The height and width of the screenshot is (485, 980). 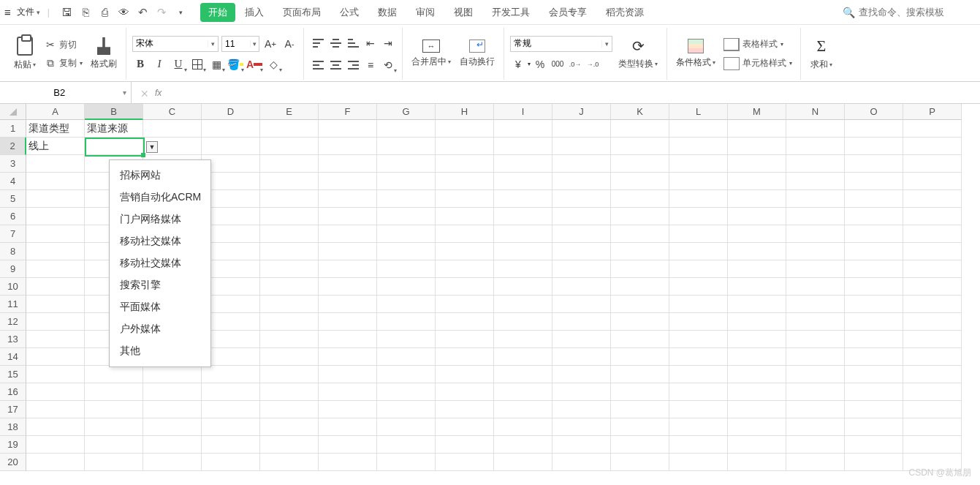 I want to click on cell-H3, so click(x=465, y=164).